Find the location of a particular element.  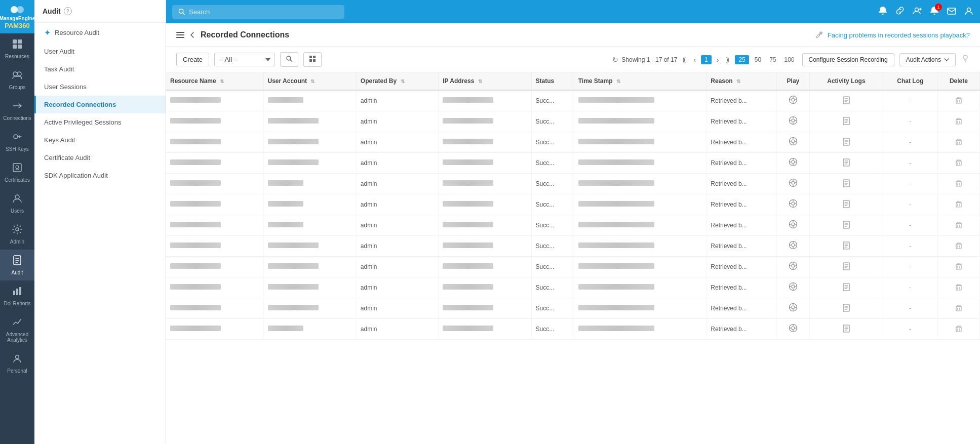

col-status: Status is located at coordinates (553, 81).